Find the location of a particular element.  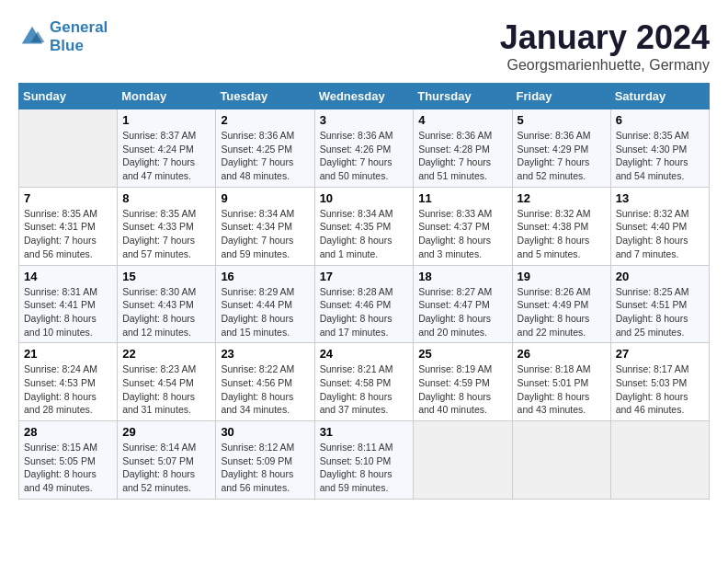

day-info: Sunrise: 8:31 AM Sunset: 4:41 PM Dayligh… is located at coordinates (68, 313).